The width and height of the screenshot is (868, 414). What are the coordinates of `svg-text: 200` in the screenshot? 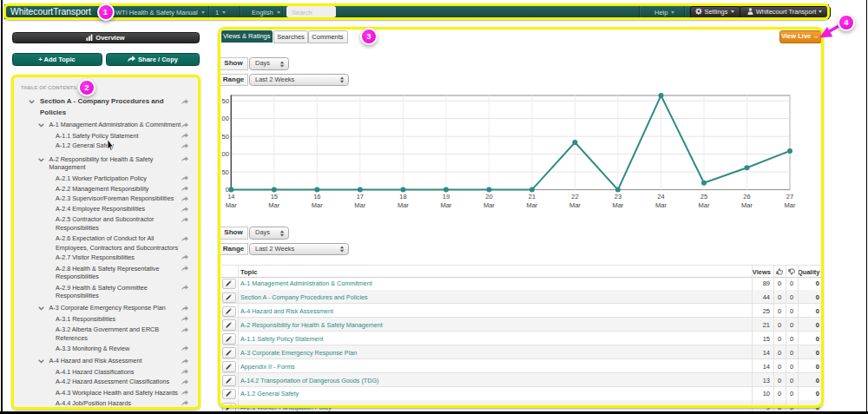 It's located at (226, 118).